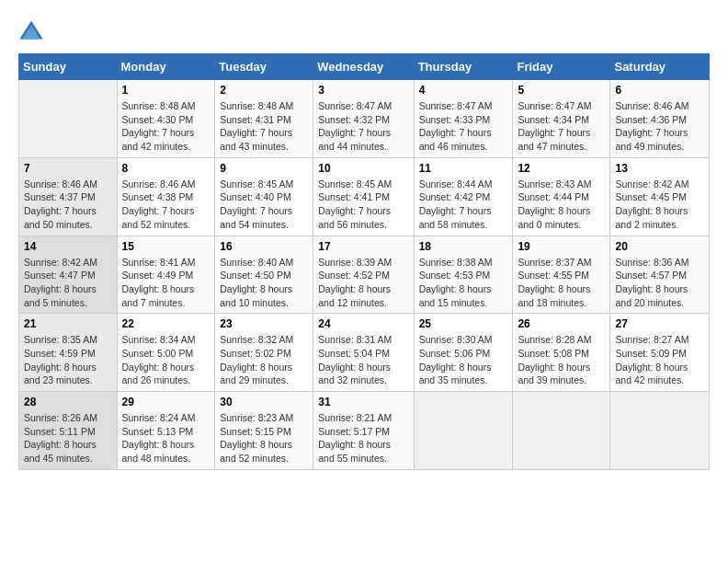  Describe the element at coordinates (561, 324) in the screenshot. I see `day-number: 26` at that location.